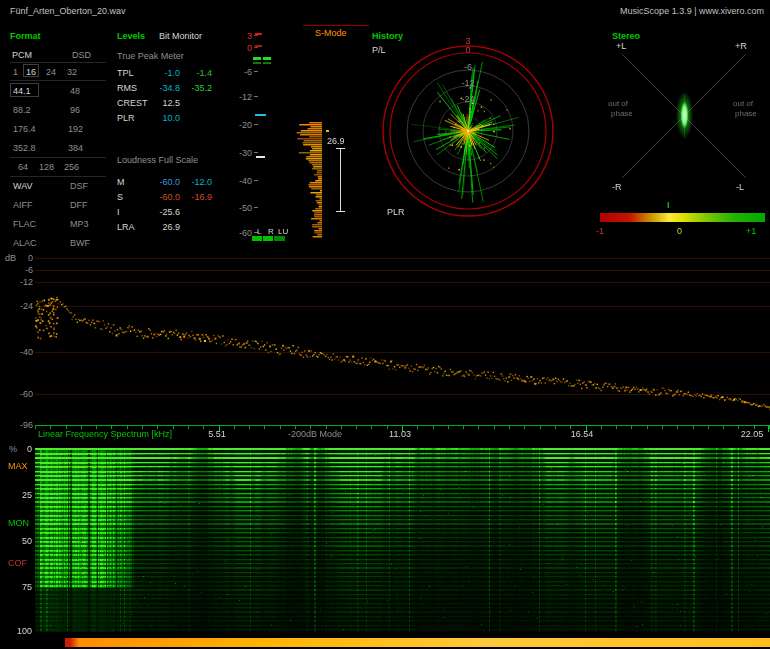  Describe the element at coordinates (22, 306) in the screenshot. I see `spectrum-ytick-m24: -24` at that location.